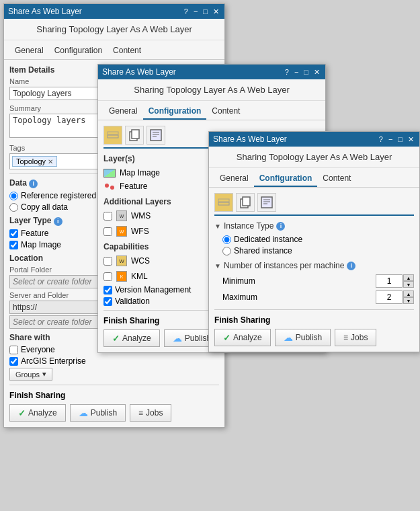 This screenshot has width=420, height=511. What do you see at coordinates (314, 338) in the screenshot?
I see `dialog-3-finish-buttons: ✓ Analyze ☁ Publish ≡ Jobs` at bounding box center [314, 338].